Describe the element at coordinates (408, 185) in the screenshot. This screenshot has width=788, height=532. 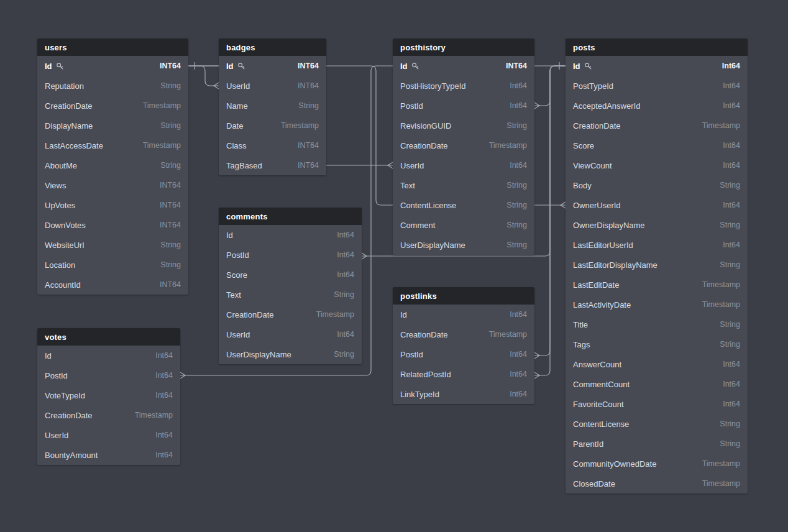
I see `field-name: Text` at that location.